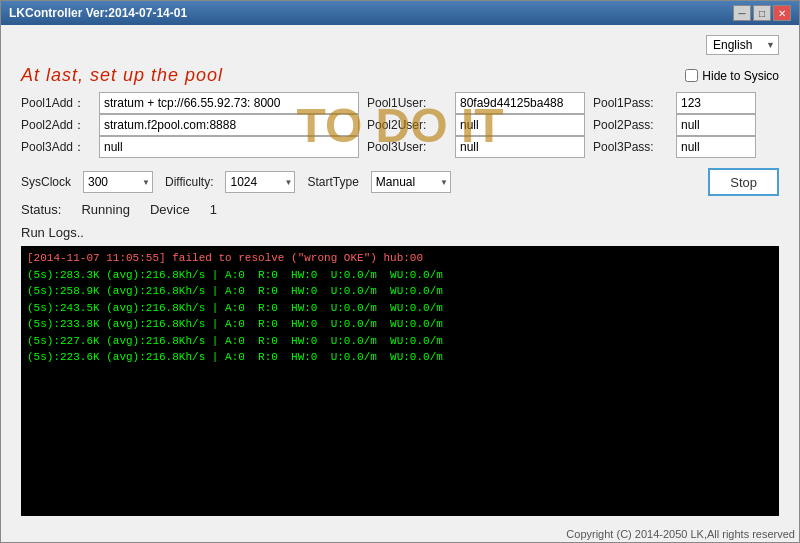 The width and height of the screenshot is (800, 543). What do you see at coordinates (56, 126) in the screenshot?
I see `pool2-add-label: Pool2Add：` at bounding box center [56, 126].